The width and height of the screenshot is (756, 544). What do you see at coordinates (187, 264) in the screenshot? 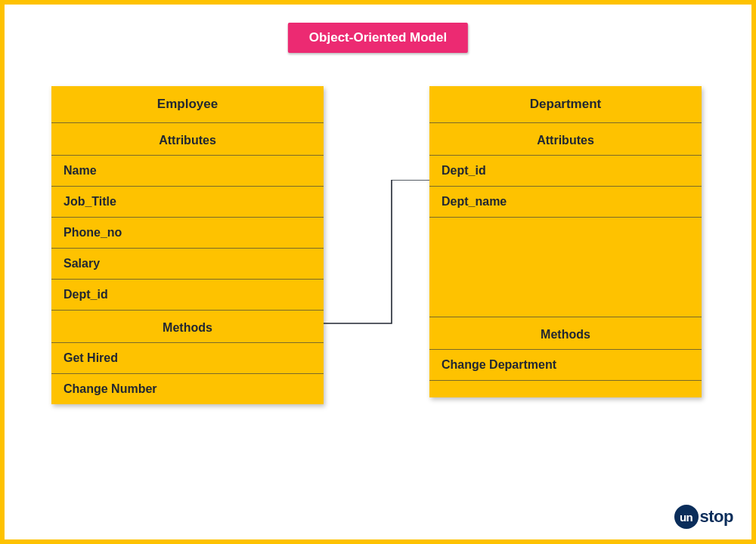
I see `attribute-row: Salary` at bounding box center [187, 264].